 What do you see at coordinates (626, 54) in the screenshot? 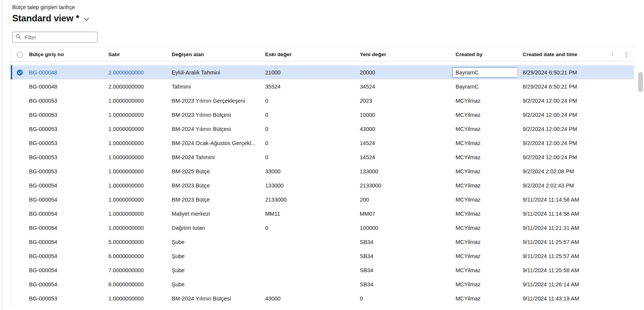
I see `grid-options-cell: ⋮` at bounding box center [626, 54].